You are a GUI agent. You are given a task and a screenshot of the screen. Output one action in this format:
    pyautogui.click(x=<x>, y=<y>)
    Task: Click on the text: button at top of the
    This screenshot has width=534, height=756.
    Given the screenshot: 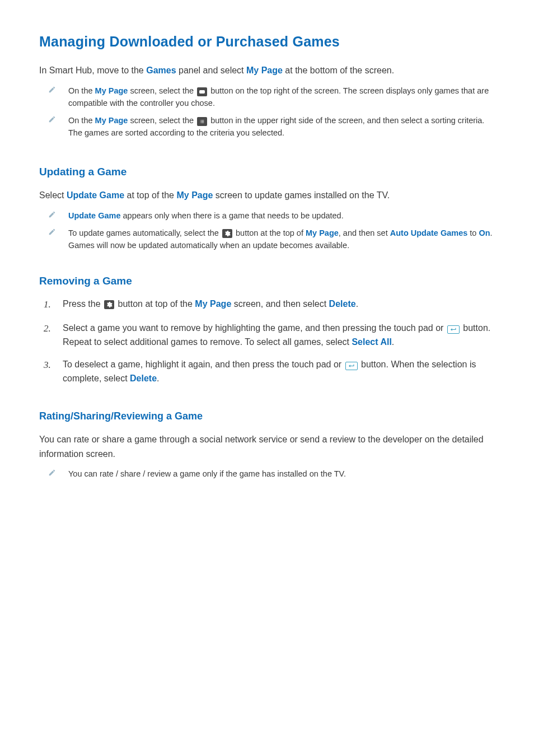 What is the action you would take?
    pyautogui.click(x=155, y=304)
    